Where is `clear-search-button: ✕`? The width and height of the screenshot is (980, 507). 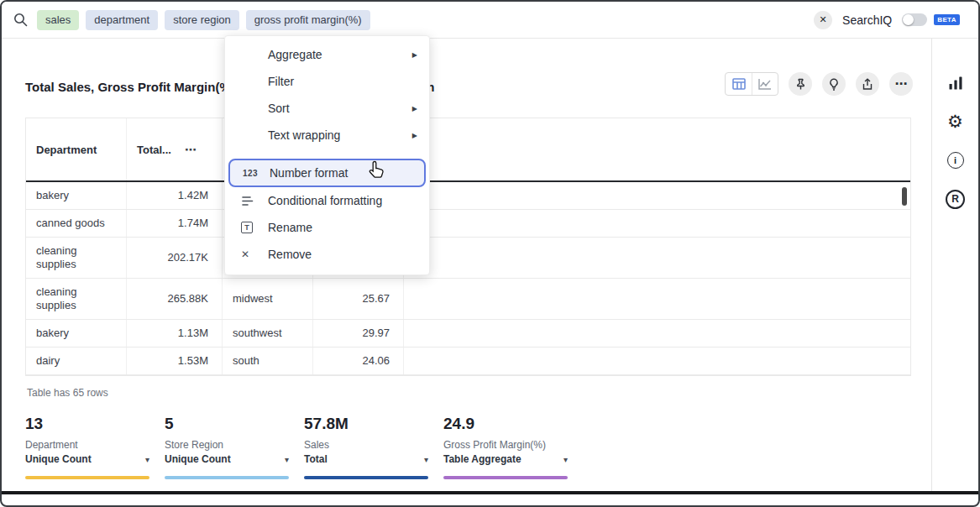 clear-search-button: ✕ is located at coordinates (823, 20).